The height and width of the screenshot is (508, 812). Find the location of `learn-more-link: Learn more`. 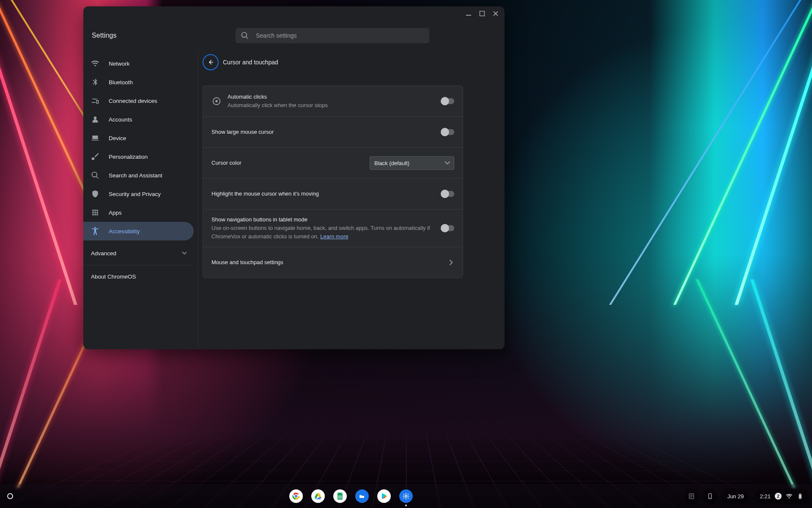

learn-more-link: Learn more is located at coordinates (334, 236).